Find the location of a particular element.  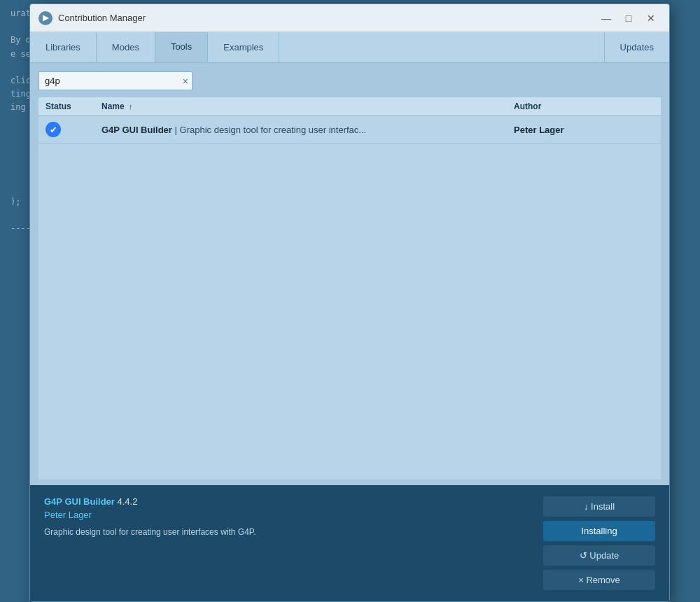

search-input-wrapper: × is located at coordinates (115, 81).